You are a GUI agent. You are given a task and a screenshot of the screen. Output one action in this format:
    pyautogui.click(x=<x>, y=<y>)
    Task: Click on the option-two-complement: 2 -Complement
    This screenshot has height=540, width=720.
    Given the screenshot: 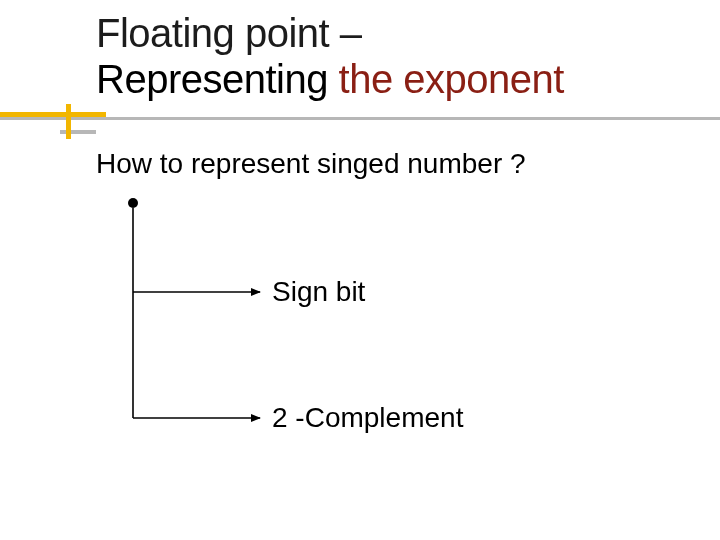 What is the action you would take?
    pyautogui.click(x=368, y=418)
    